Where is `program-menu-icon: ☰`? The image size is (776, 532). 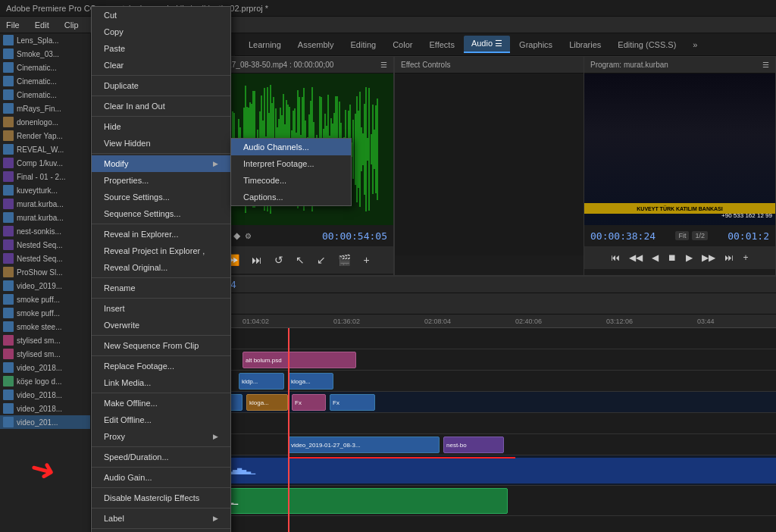
program-menu-icon: ☰ is located at coordinates (765, 65).